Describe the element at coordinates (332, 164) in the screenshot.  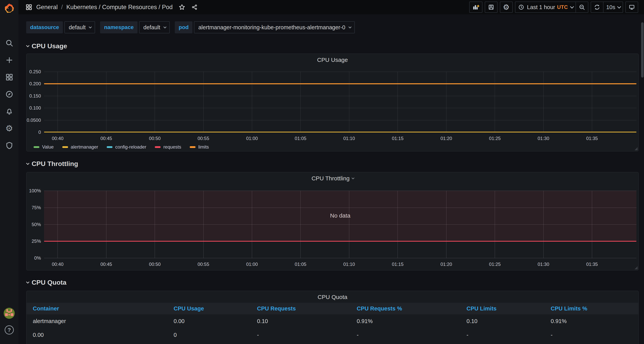
I see `section-row-cpu-throttling: CPU Throttling` at that location.